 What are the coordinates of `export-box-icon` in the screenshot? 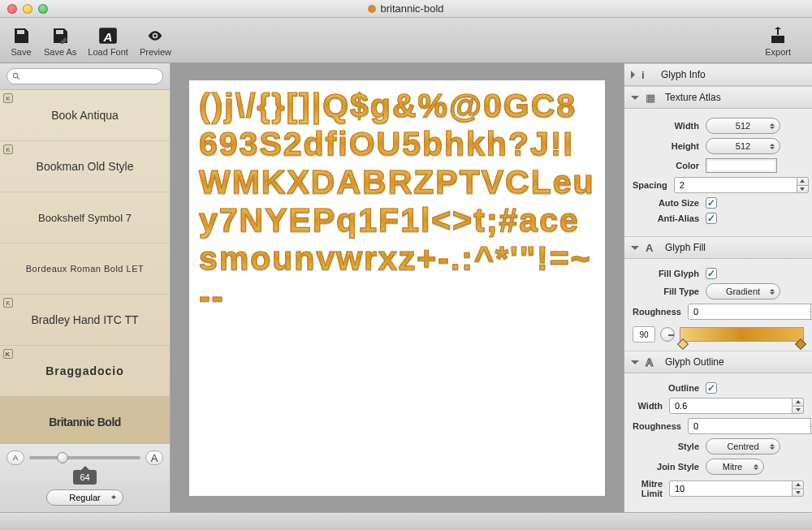 It's located at (778, 36).